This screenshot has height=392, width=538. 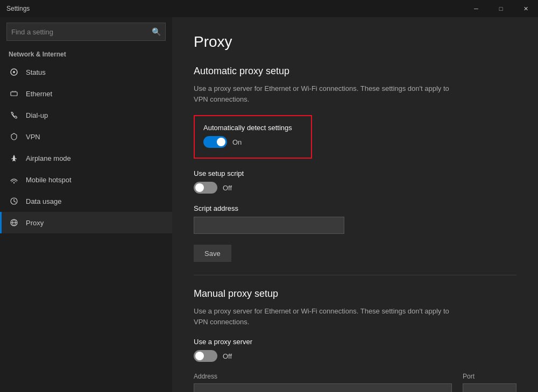 What do you see at coordinates (39, 94) in the screenshot?
I see `sidebar-label-ethernet: Ethernet` at bounding box center [39, 94].